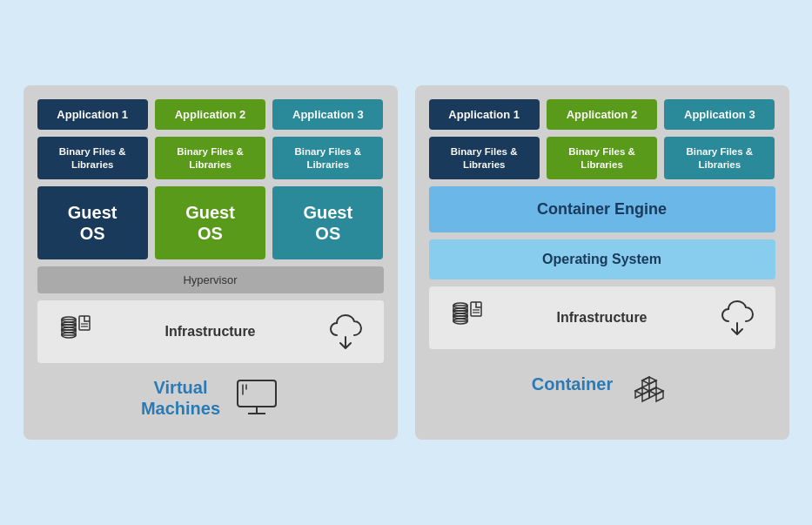 The height and width of the screenshot is (525, 812). What do you see at coordinates (467, 318) in the screenshot?
I see `server-icon-container` at bounding box center [467, 318].